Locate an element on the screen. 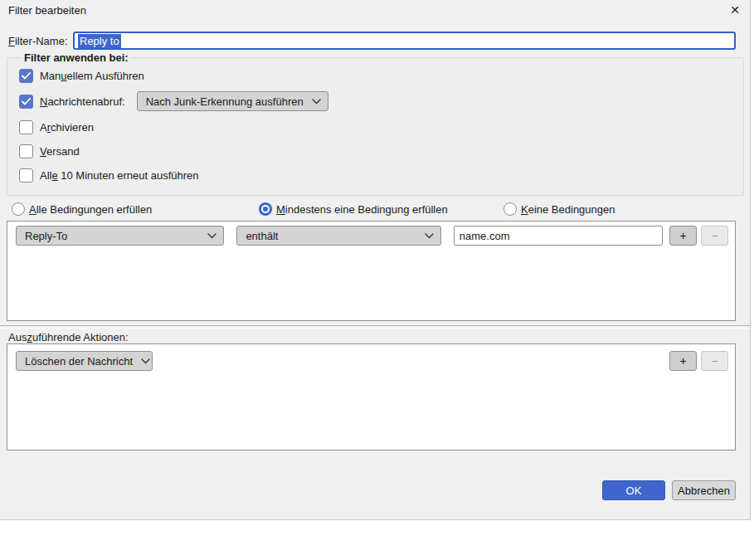 This screenshot has width=754, height=560. titlebar: Filter bearbeiten ✕ is located at coordinates (375, 10).